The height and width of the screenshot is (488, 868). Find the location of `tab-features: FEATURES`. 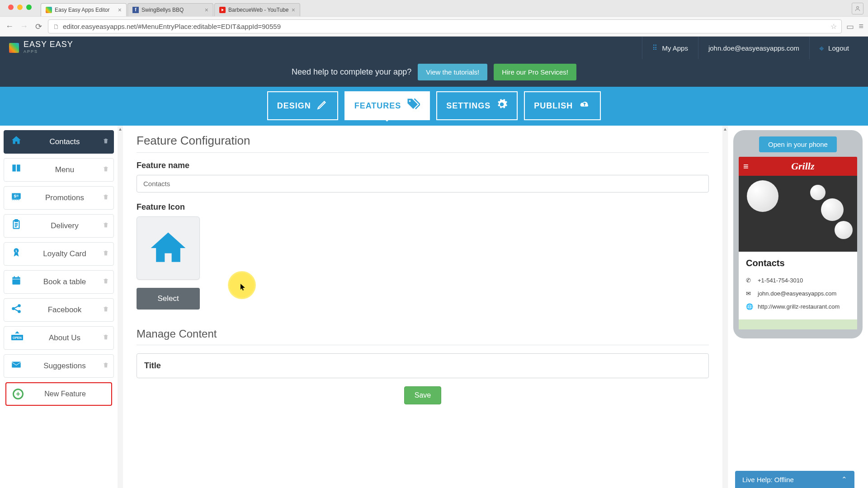

tab-features: FEATURES is located at coordinates (387, 106).